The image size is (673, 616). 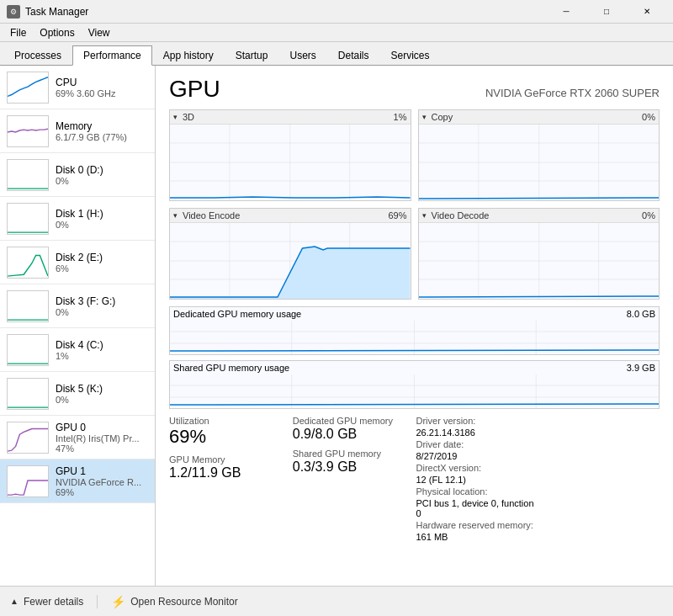 What do you see at coordinates (102, 356) in the screenshot?
I see `disk4-detail: 1%` at bounding box center [102, 356].